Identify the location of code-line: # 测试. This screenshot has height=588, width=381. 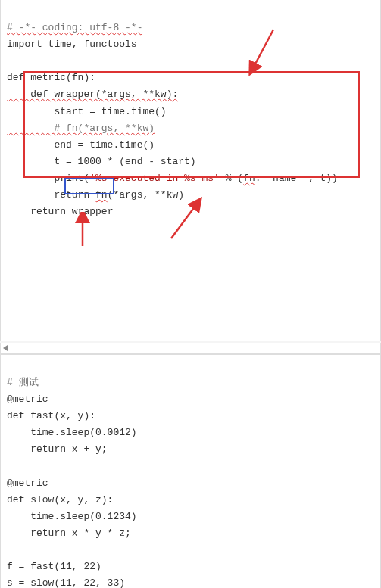
(23, 383).